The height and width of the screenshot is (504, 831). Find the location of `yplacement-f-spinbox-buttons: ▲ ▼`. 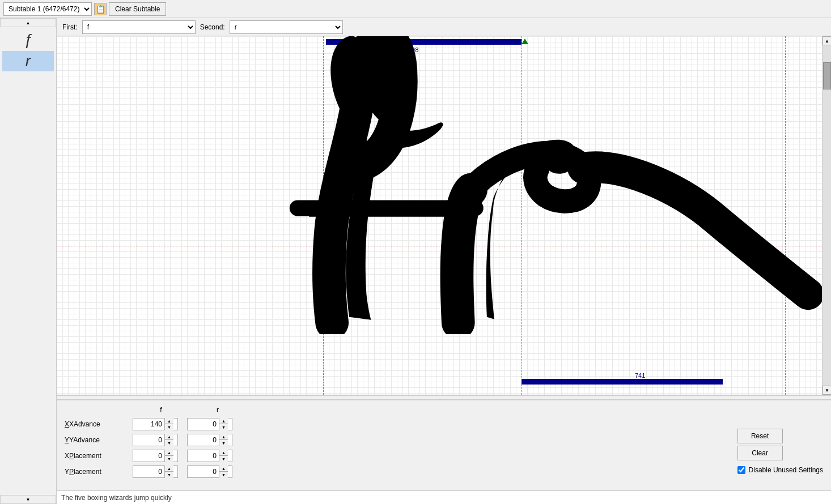

yplacement-f-spinbox-buttons: ▲ ▼ is located at coordinates (169, 472).